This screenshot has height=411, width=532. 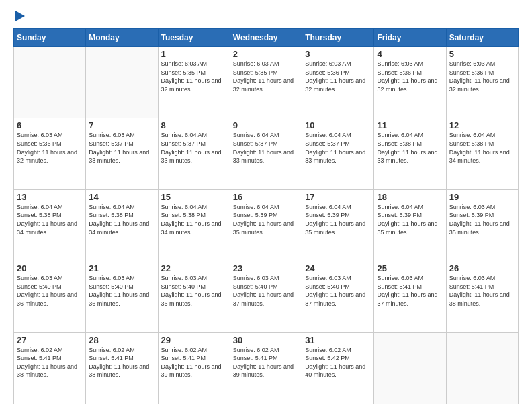 What do you see at coordinates (266, 125) in the screenshot?
I see `day-number: 9` at bounding box center [266, 125].